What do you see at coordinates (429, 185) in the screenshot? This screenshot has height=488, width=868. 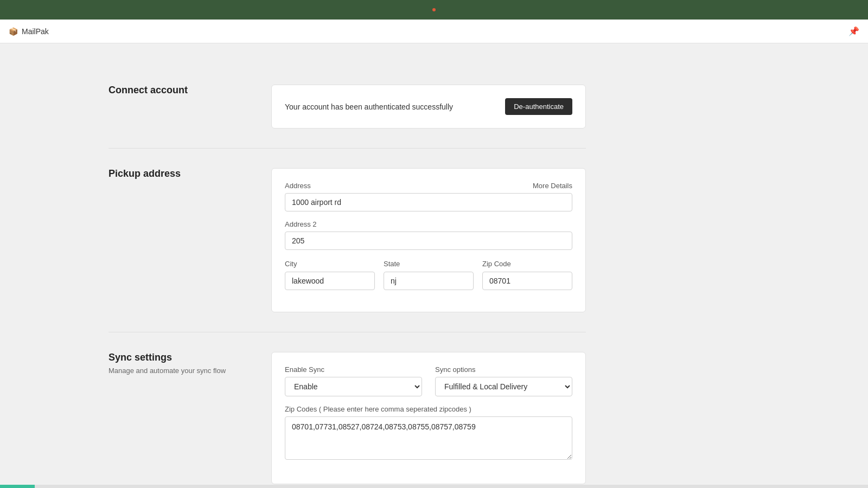 I see `address-header: Address More Details` at bounding box center [429, 185].